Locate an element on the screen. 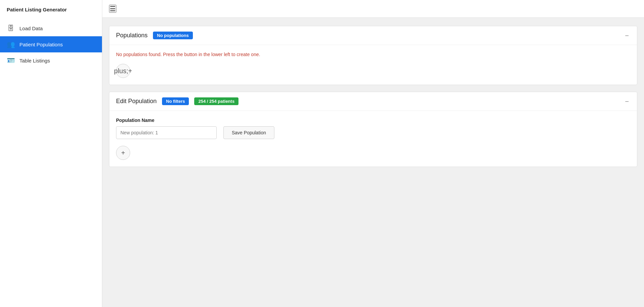 This screenshot has width=644, height=307. sidebar-item-patient-populations-label: Patient Populations is located at coordinates (41, 44).